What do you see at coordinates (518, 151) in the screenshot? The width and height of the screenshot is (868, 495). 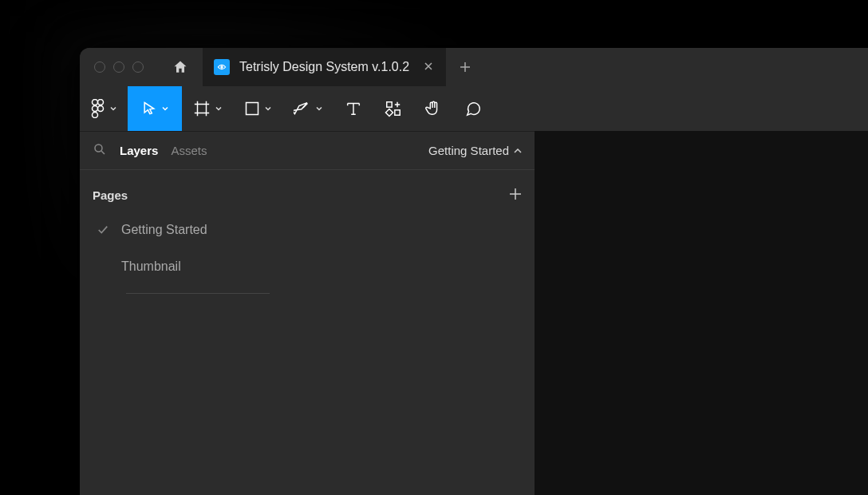 I see `chevron-up-icon` at bounding box center [518, 151].